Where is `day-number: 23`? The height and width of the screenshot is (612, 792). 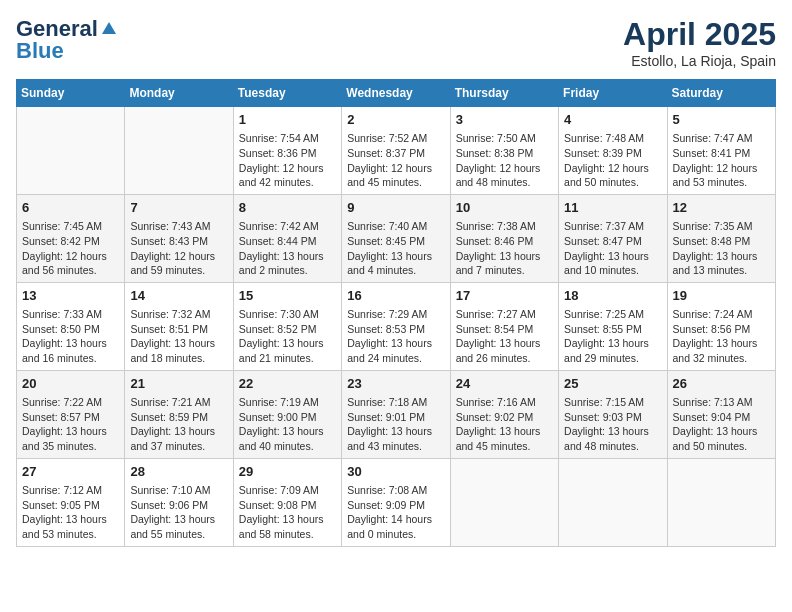
day-number: 23 is located at coordinates (396, 384).